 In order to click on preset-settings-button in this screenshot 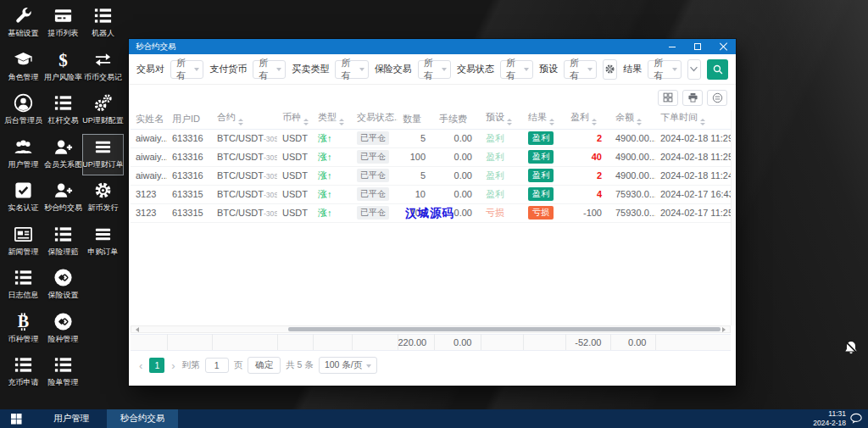, I will do `click(610, 69)`.